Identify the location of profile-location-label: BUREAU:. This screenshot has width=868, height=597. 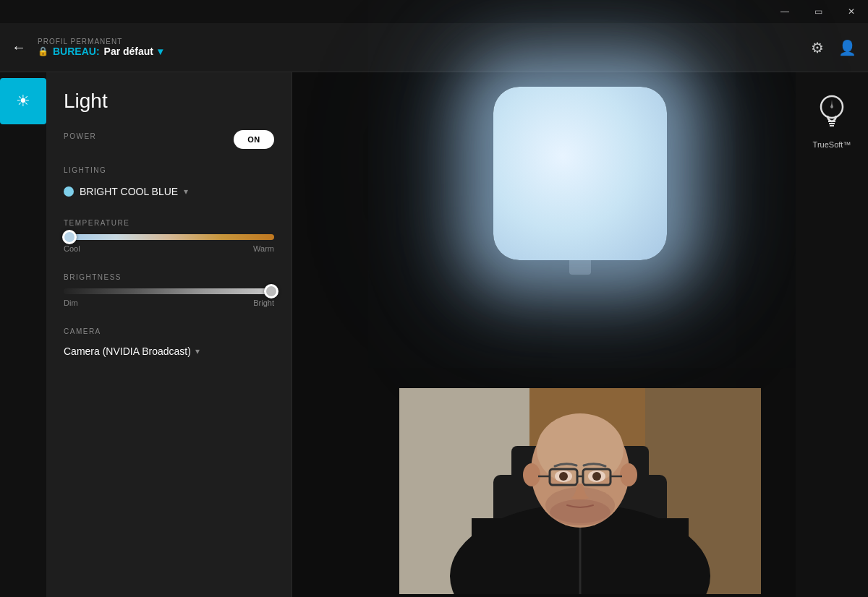
(77, 51).